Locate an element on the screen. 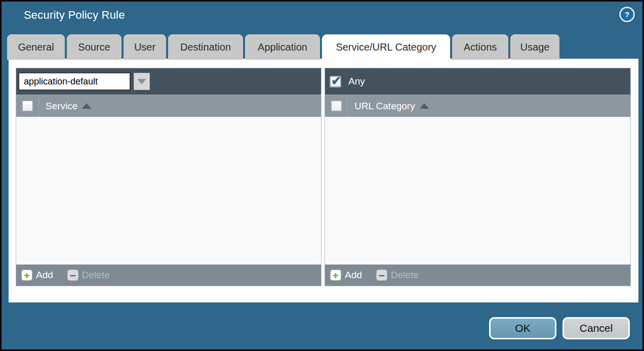 The width and height of the screenshot is (644, 351). tab-bar: General Source User Destination Applicat… is located at coordinates (284, 47).